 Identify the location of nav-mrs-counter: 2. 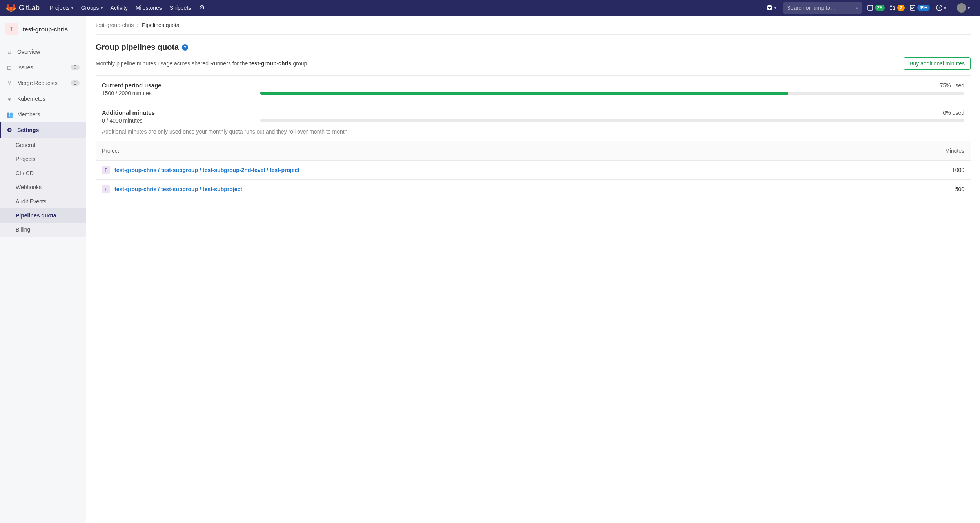
(897, 8).